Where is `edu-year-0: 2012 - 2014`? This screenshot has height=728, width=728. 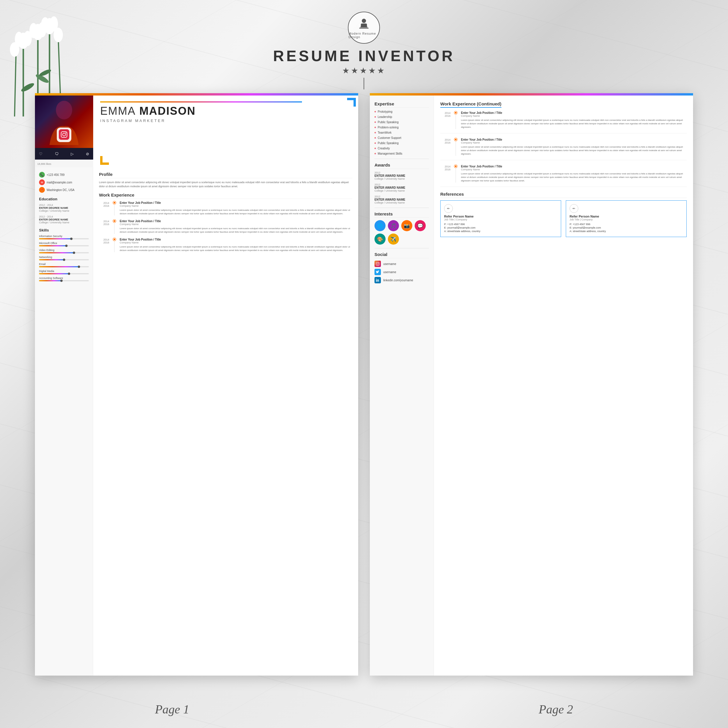
edu-year-0: 2012 - 2014 is located at coordinates (64, 205).